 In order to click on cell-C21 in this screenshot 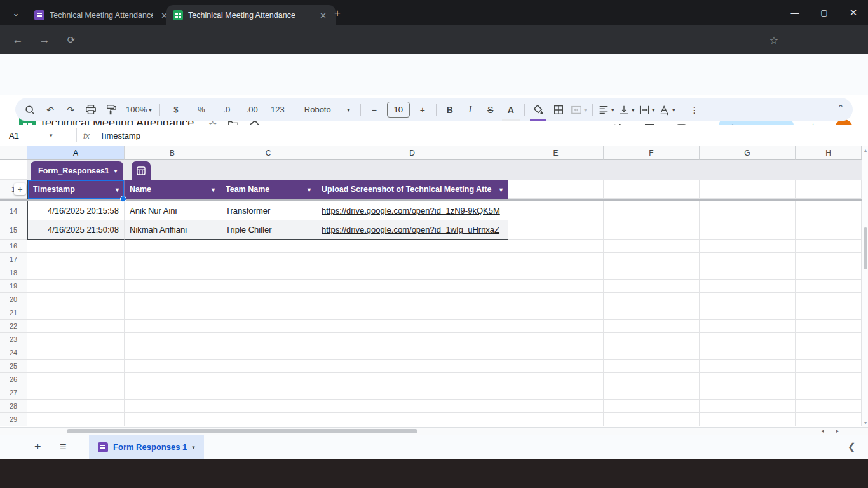, I will do `click(268, 313)`.